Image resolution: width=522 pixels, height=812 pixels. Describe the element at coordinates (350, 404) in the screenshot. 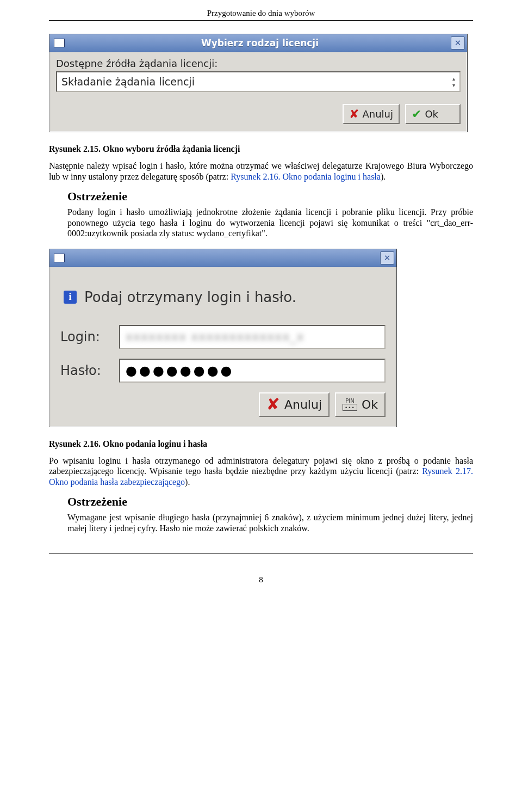

I see `pin-icon: PIN •••` at that location.